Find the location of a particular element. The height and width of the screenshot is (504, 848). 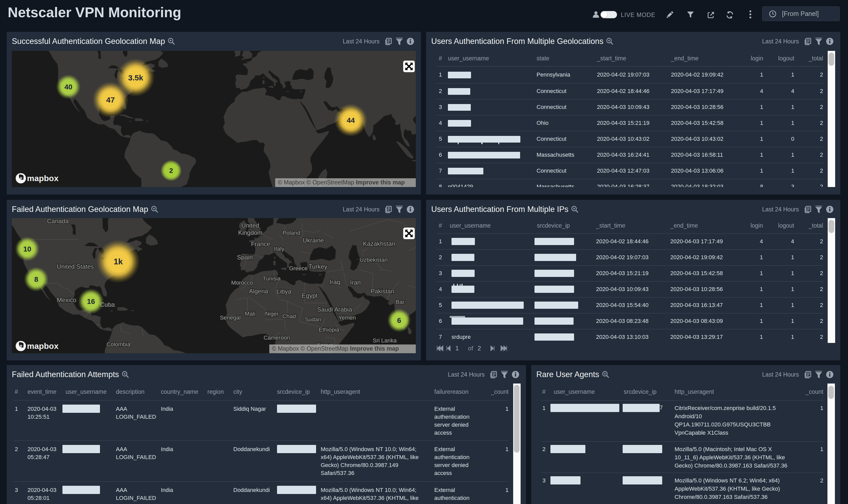

svg-text: 44 is located at coordinates (351, 120).